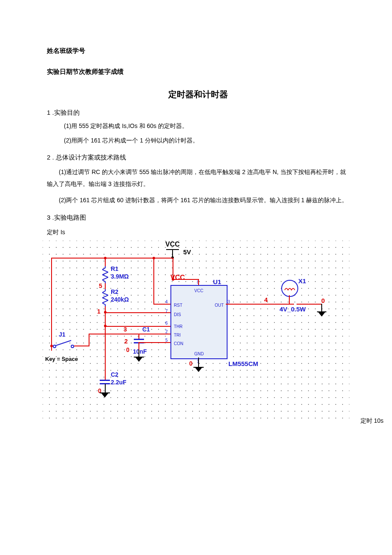 The height and width of the screenshot is (555, 392). I want to click on c2-plate1-icon, so click(105, 381).